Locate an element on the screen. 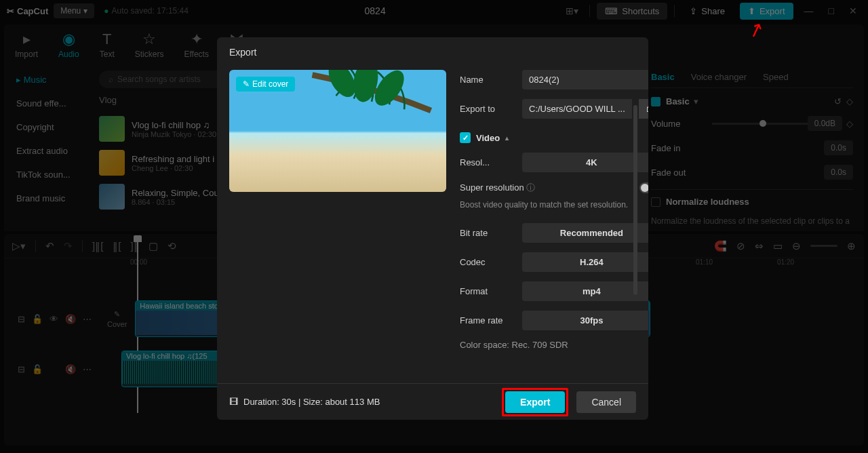  superres-hint: Boost video quality to match the set res… is located at coordinates (554, 205).